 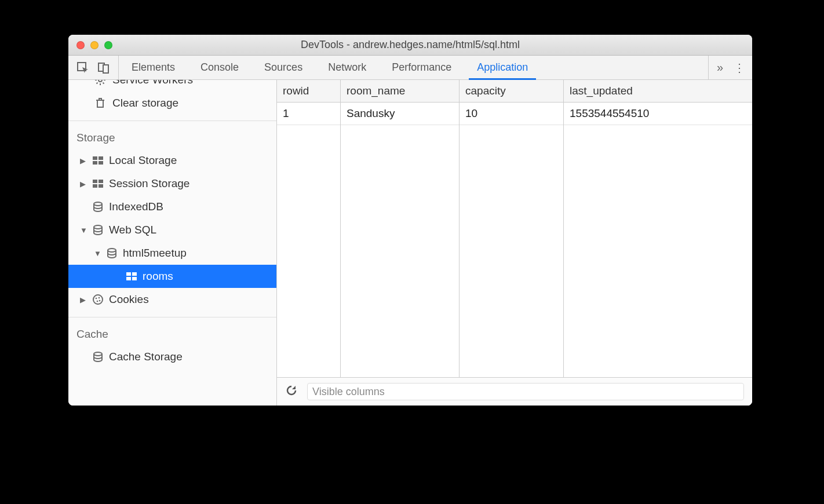 What do you see at coordinates (511, 114) in the screenshot?
I see `cell: 10` at bounding box center [511, 114].